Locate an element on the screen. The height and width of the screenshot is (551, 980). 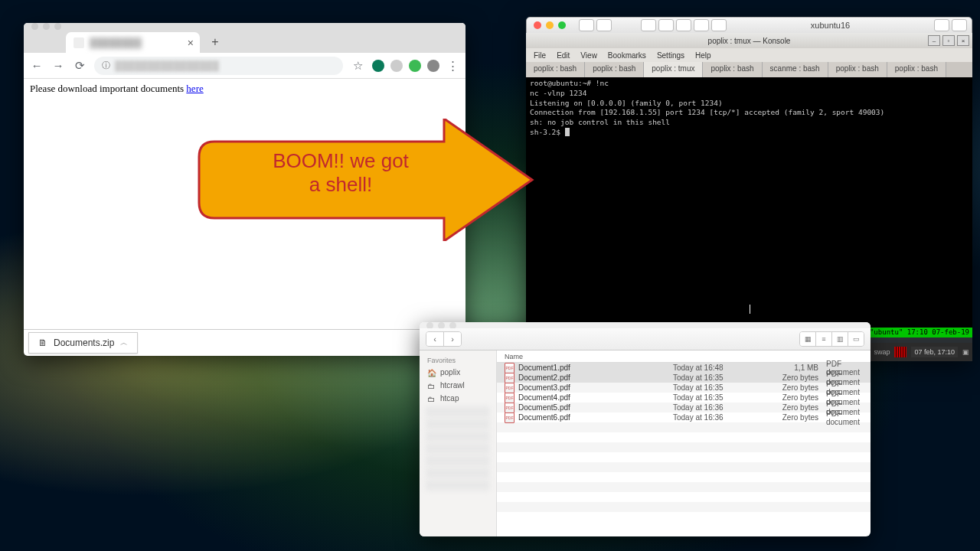
terminal-tab: poplix : tmux is located at coordinates (674, 70).